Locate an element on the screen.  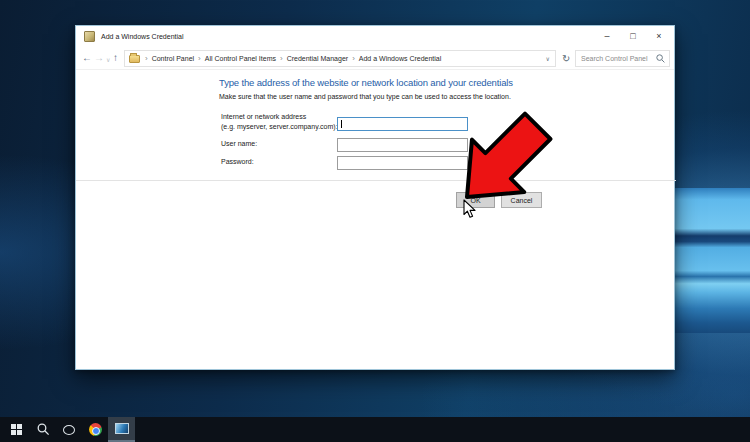
address-bar: › Control Panel › All Control Panel Item… is located at coordinates (340, 58).